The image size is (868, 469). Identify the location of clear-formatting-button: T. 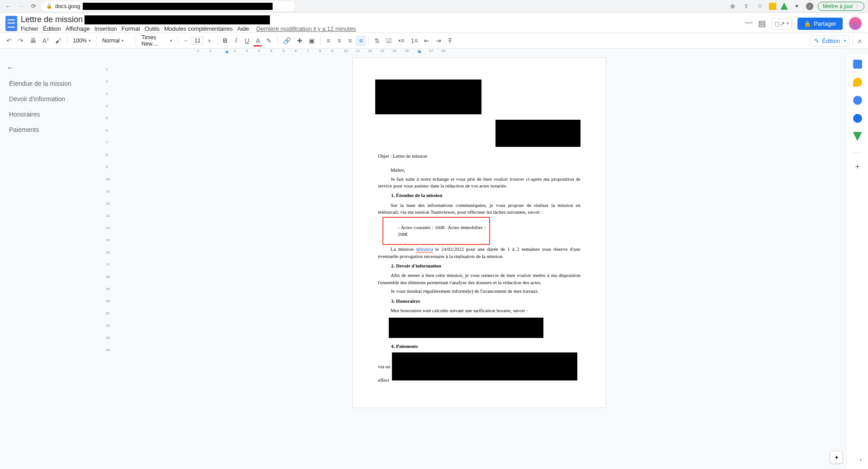
(450, 41).